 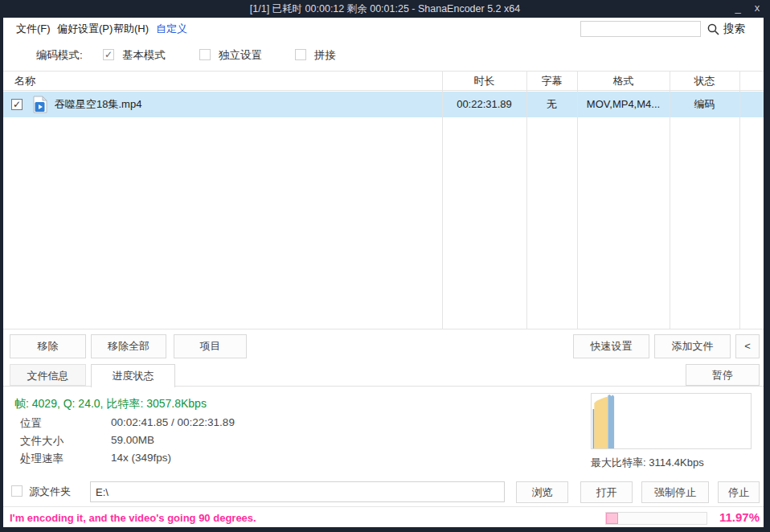 I want to click on mode-option-basic: ✓基本模式, so click(x=134, y=55).